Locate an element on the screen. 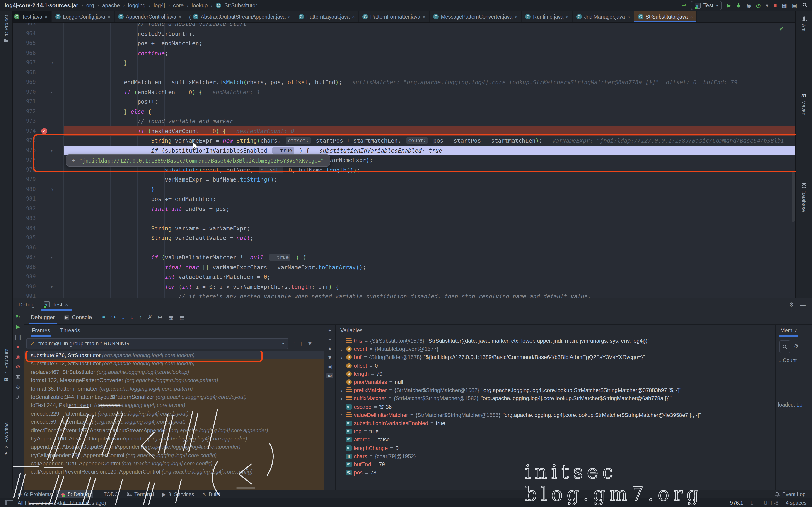  file-encoding: UTF-8 is located at coordinates (771, 503).